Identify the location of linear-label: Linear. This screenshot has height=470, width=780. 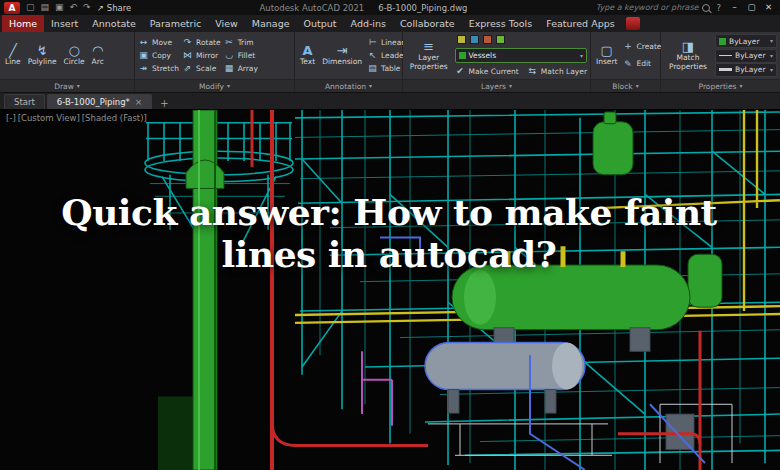
(392, 43).